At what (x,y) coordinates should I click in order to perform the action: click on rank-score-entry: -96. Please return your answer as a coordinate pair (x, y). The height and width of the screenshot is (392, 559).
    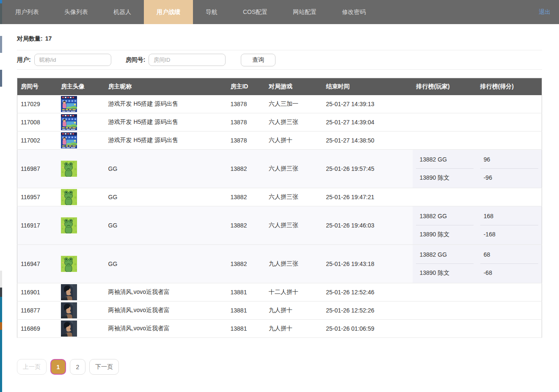
    Looking at the image, I should click on (509, 178).